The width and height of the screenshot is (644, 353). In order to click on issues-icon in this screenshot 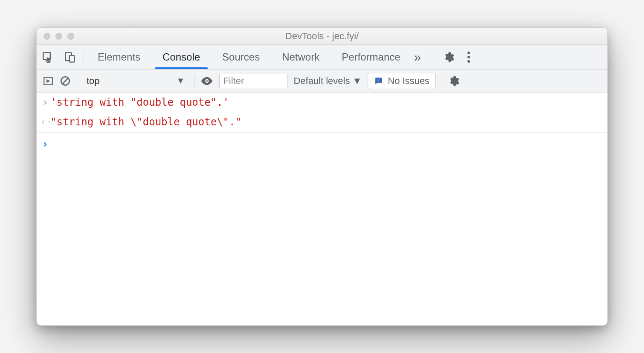, I will do `click(379, 81)`.